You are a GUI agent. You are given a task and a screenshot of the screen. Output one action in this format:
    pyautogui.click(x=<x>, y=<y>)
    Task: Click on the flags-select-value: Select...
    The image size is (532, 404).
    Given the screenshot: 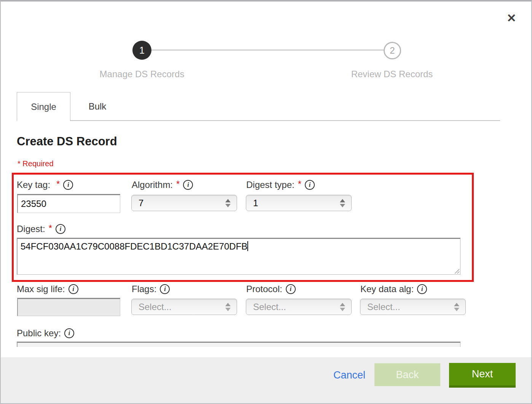 What is the action you would take?
    pyautogui.click(x=155, y=307)
    